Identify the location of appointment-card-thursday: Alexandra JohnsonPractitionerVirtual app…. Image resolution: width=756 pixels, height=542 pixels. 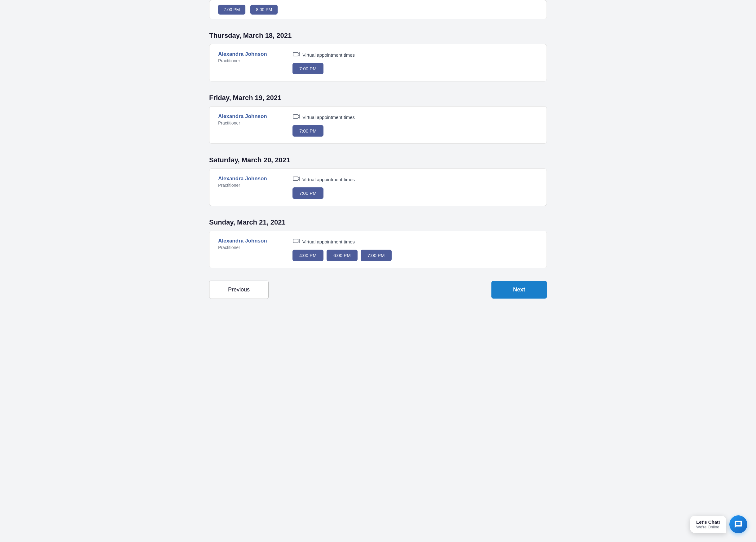
(378, 63).